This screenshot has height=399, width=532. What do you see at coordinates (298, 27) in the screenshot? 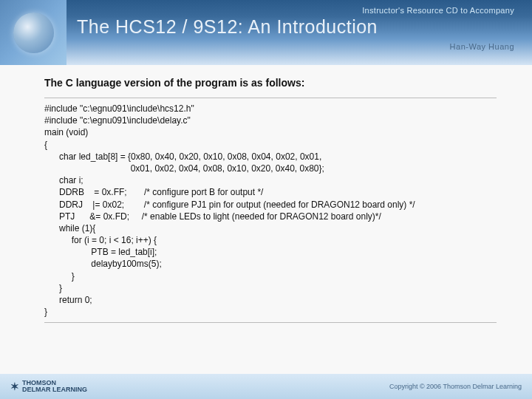
I see `header-title: The HCS12 / 9S12: An Introduction` at bounding box center [298, 27].